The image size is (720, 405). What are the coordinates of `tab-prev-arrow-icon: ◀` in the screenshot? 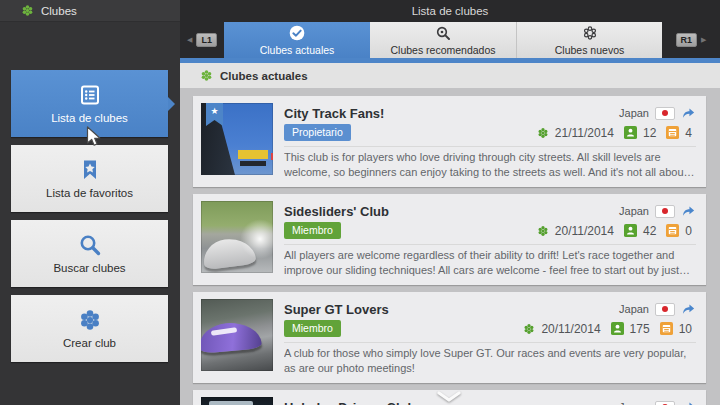 It's located at (190, 40).